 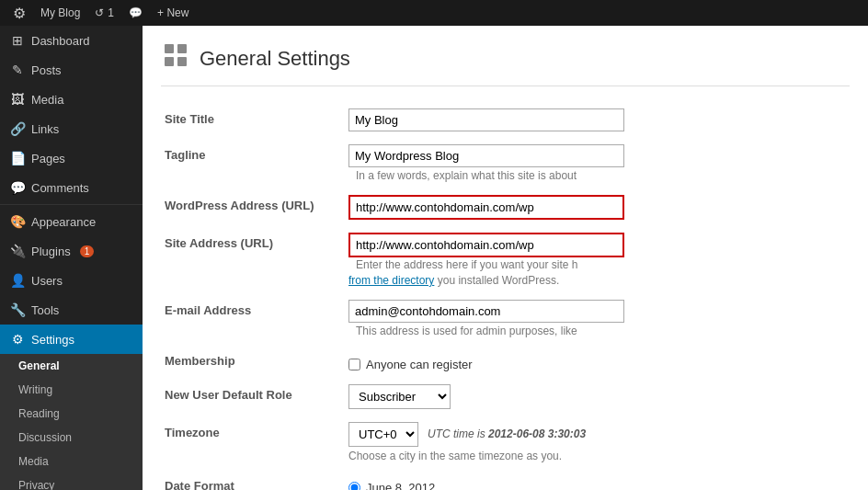 I want to click on pages-icon: 📄, so click(x=17, y=158).